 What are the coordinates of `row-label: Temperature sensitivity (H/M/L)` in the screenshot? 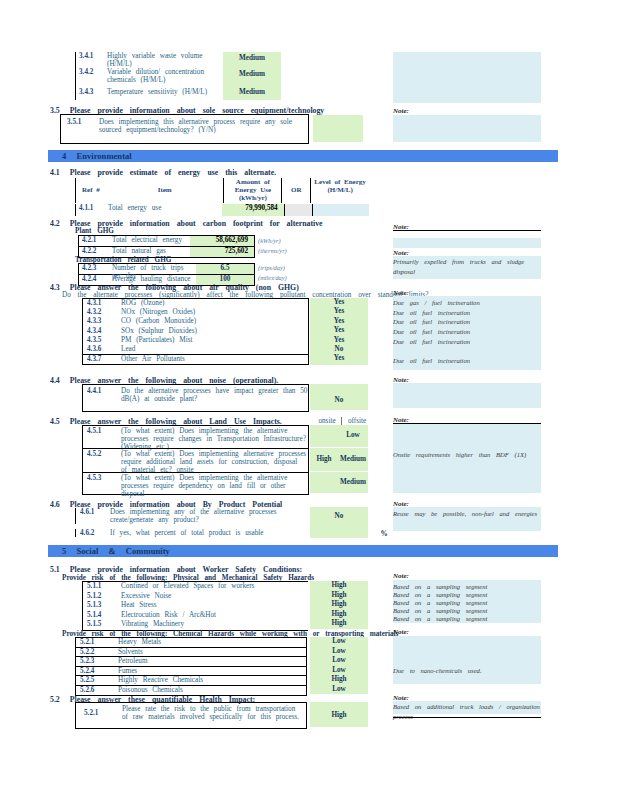 It's located at (166, 94).